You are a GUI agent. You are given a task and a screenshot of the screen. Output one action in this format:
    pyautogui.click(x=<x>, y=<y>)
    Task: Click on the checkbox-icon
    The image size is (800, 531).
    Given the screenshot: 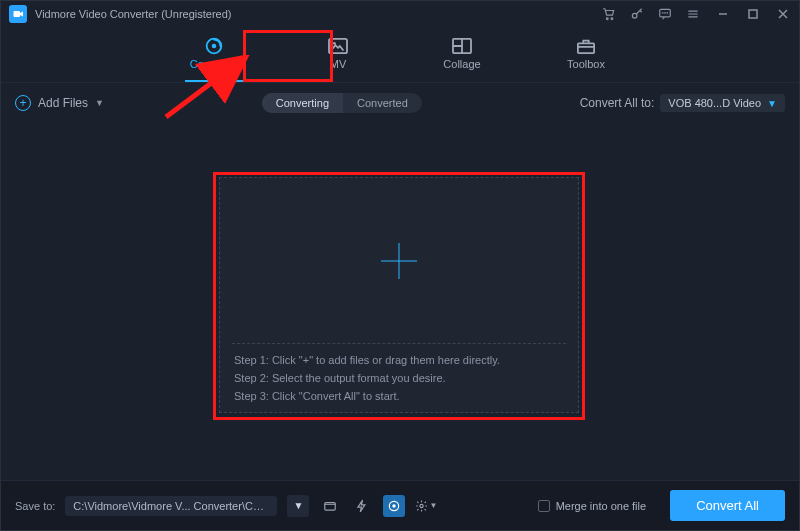 What is the action you would take?
    pyautogui.click(x=544, y=506)
    